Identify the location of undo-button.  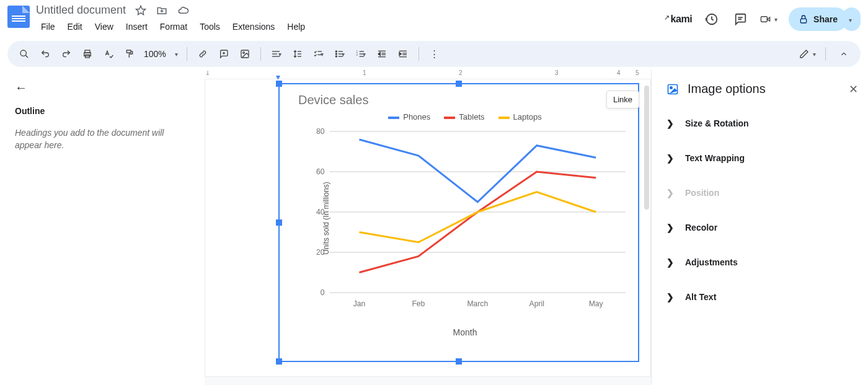
(45, 54).